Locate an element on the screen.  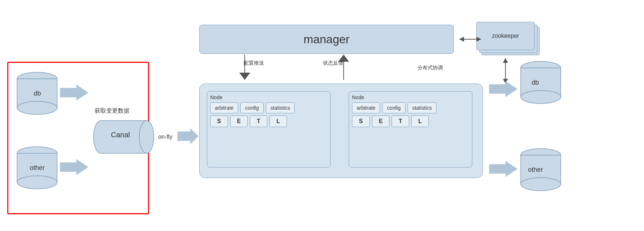
db-cylinder-top: db is located at coordinates (37, 94).